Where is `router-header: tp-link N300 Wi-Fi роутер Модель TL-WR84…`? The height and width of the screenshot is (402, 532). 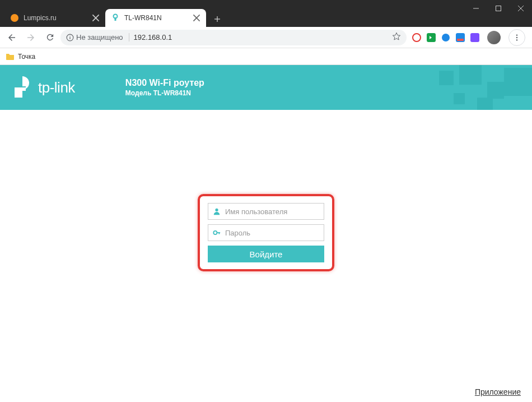 router-header: tp-link N300 Wi-Fi роутер Модель TL-WR84… is located at coordinates (266, 87).